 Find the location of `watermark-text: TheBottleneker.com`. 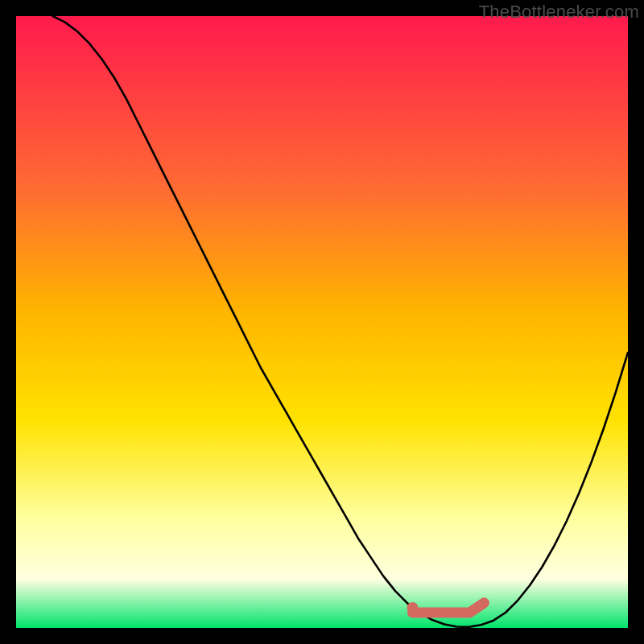

watermark-text: TheBottleneker.com is located at coordinates (559, 12).